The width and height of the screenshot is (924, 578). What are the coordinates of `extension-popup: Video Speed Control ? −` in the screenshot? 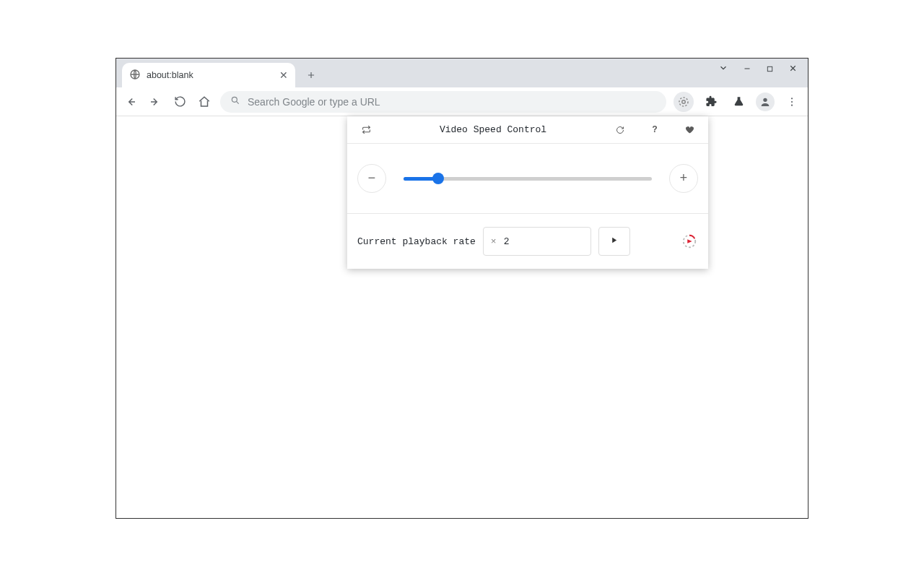 It's located at (528, 192).